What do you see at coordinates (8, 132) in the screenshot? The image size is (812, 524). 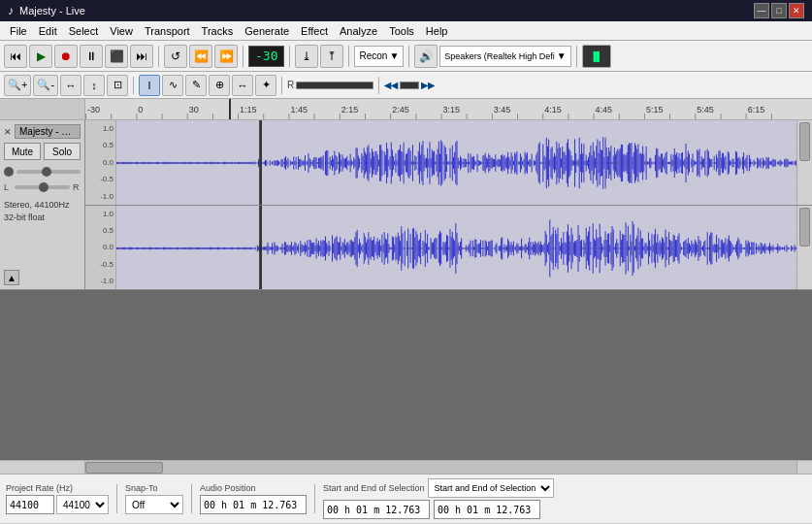 I see `track-close-button: ✕` at bounding box center [8, 132].